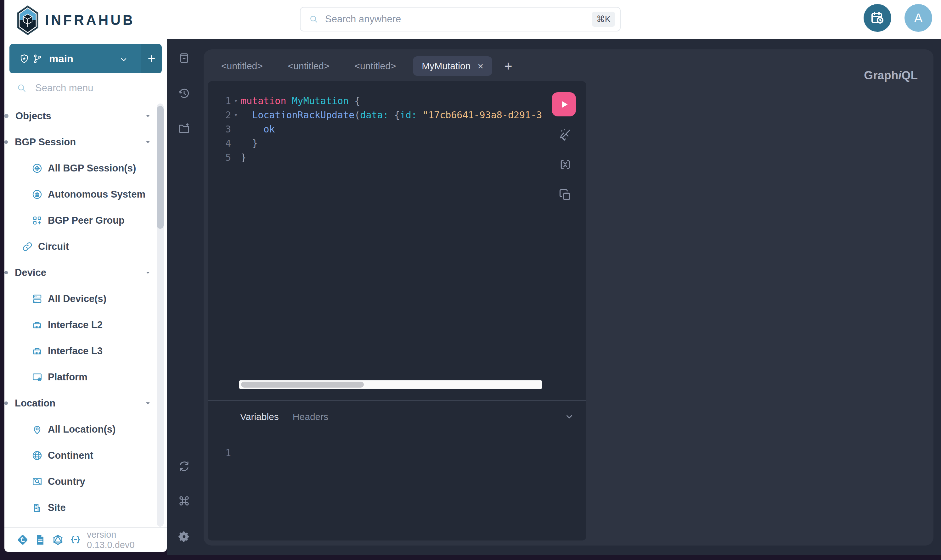  I want to click on calendar-button, so click(877, 18).